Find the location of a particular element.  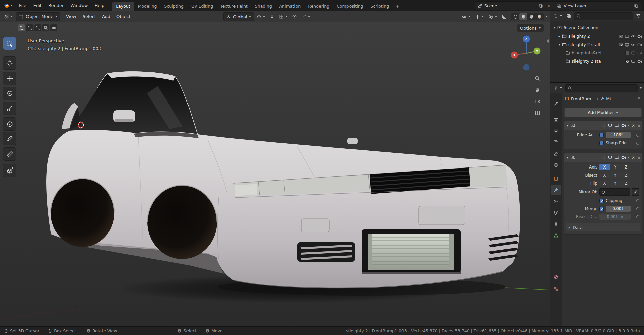

properties-filter-chevron-icon is located at coordinates (641, 88).